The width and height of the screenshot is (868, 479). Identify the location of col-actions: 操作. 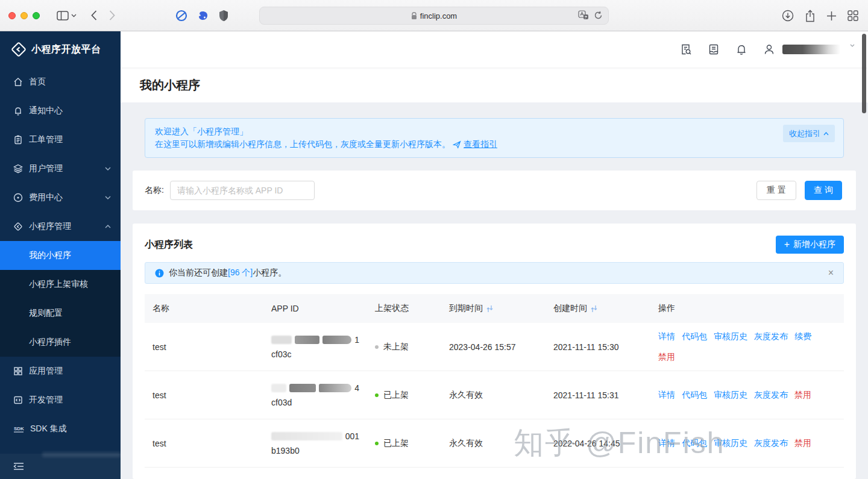
(747, 308).